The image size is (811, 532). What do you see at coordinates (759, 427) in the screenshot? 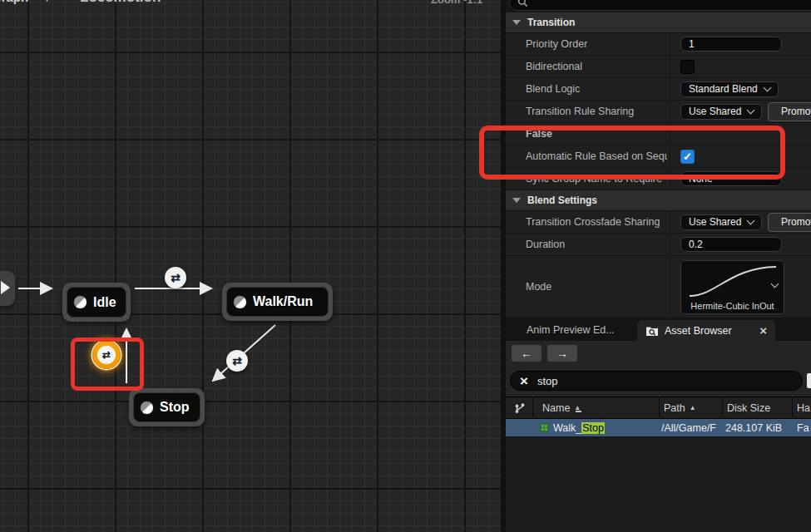
I see `asset-disk-size: 248.107 KiB` at bounding box center [759, 427].